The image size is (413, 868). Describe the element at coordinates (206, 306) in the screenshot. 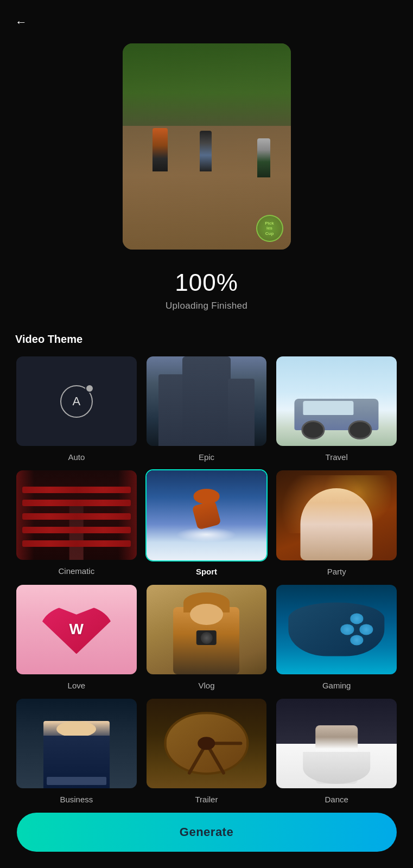

I see `upload-status: Uploading Finished` at that location.